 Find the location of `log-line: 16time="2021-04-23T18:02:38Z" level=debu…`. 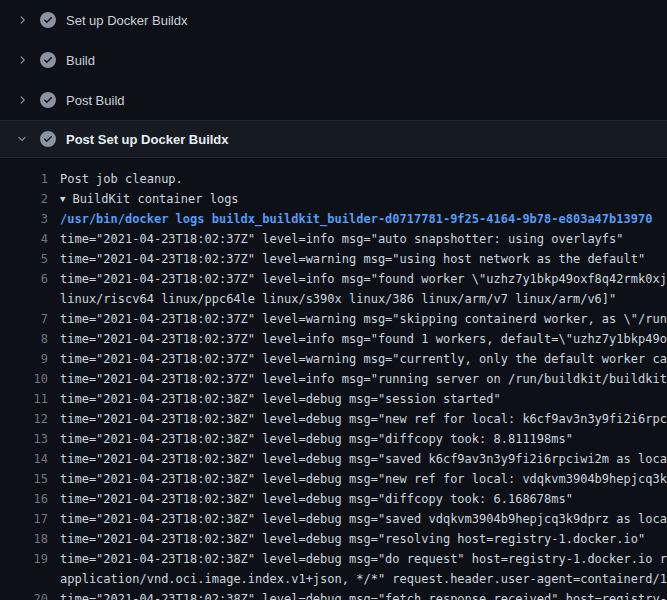

log-line: 16time="2021-04-23T18:02:38Z" level=debu… is located at coordinates (334, 499).